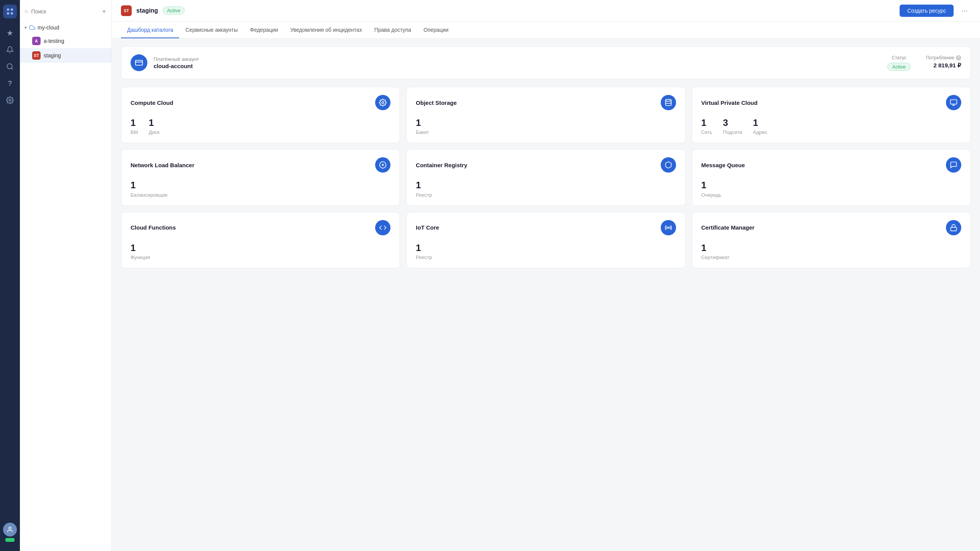 Image resolution: width=980 pixels, height=551 pixels. Describe the element at coordinates (54, 41) in the screenshot. I see `a-testing-label: a-testing` at that location.